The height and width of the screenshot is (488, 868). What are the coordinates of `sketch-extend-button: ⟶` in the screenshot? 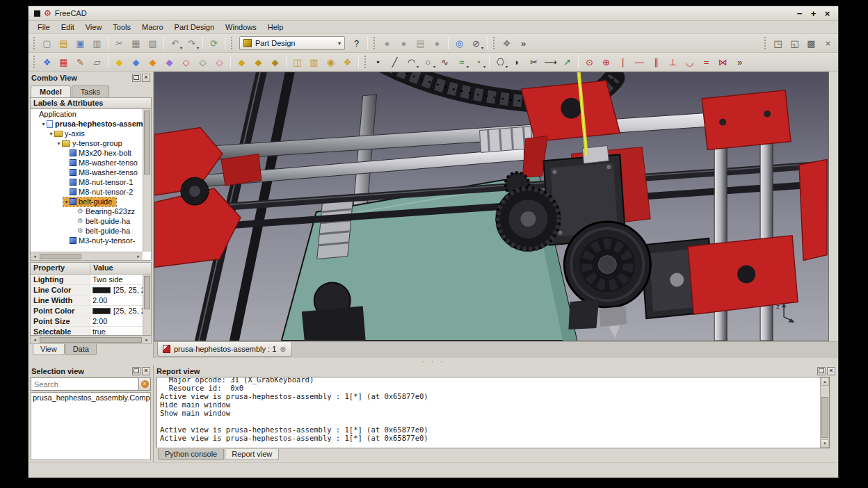 It's located at (551, 62).